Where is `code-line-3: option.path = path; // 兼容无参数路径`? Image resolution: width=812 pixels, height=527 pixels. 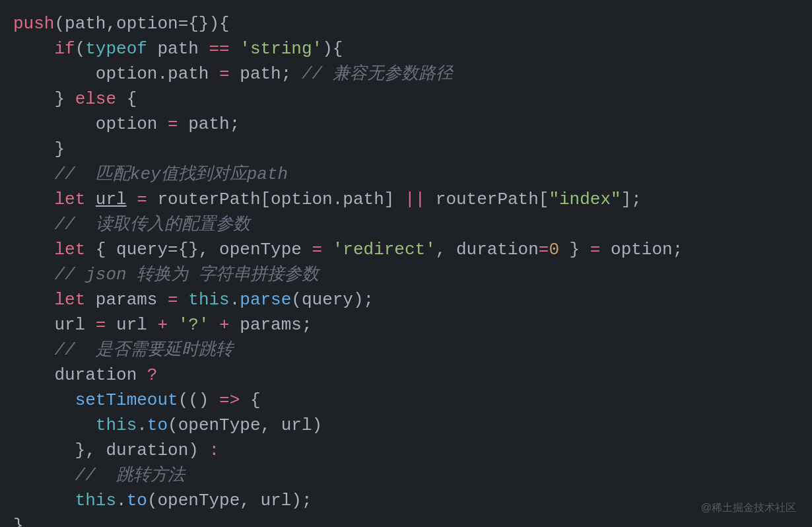
code-line-3: option.path = path; // 兼容无参数路径 is located at coordinates (406, 75).